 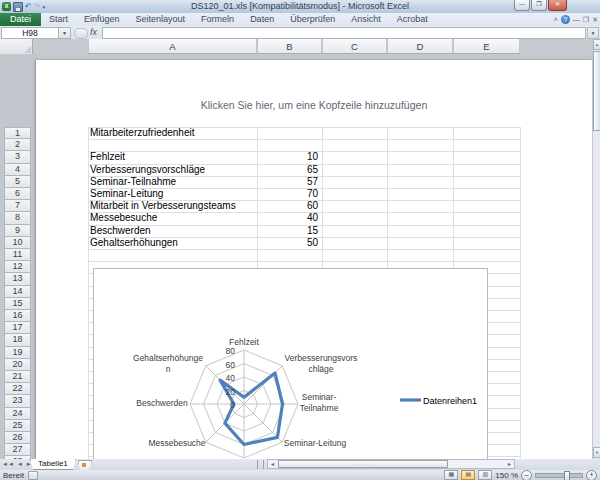 I want to click on normal-view-icon: ▦, so click(x=451, y=475).